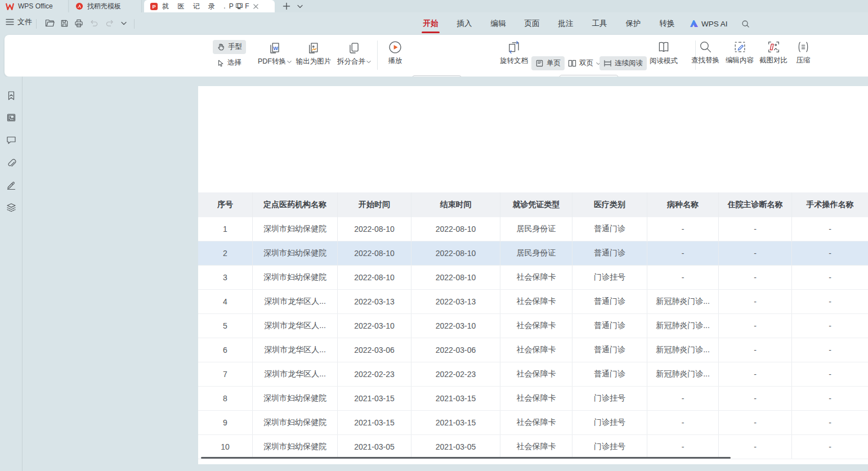  I want to click on split-merge-button: 拆分合并, so click(354, 53).